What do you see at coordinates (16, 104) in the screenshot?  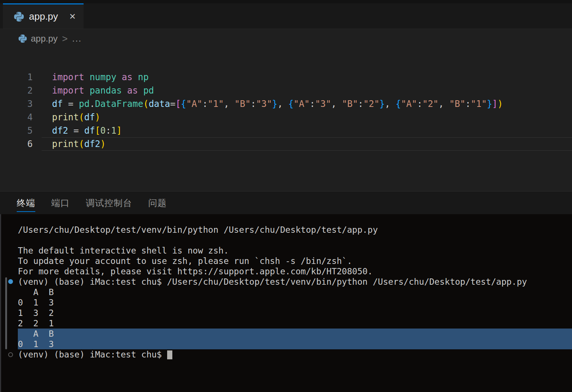 I see `line-number: 3` at bounding box center [16, 104].